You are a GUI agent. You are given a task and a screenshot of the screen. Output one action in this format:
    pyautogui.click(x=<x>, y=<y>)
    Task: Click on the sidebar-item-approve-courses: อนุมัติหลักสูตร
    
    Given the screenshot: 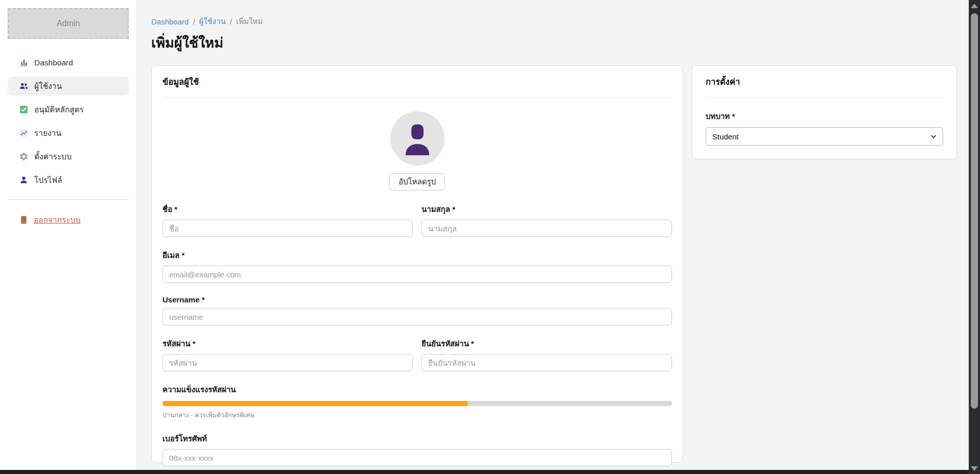 What is the action you would take?
    pyautogui.click(x=68, y=109)
    